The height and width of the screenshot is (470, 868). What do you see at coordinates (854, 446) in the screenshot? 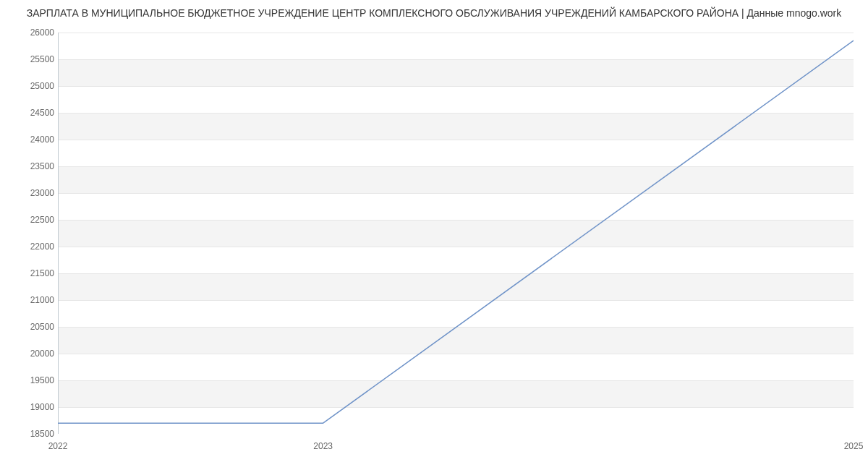
I see `x-tick-label: 2025` at bounding box center [854, 446].